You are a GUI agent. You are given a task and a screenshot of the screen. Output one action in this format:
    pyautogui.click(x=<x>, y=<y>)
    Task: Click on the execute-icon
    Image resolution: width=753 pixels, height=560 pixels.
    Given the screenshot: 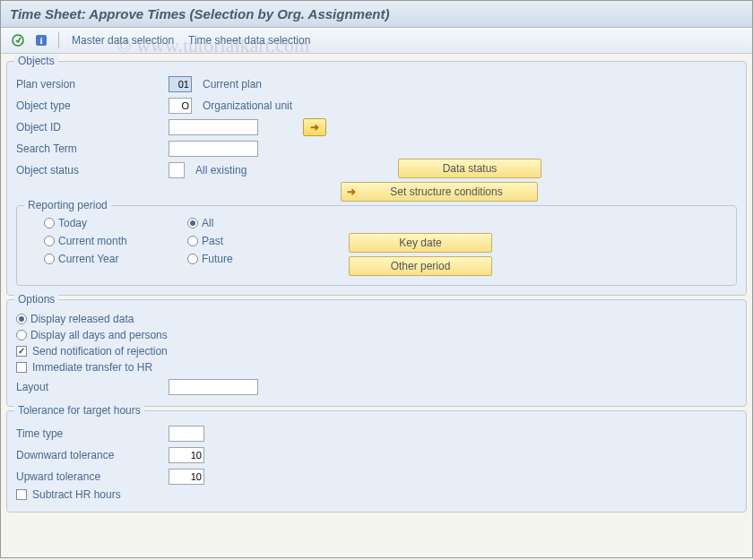 What is the action you would take?
    pyautogui.click(x=18, y=40)
    